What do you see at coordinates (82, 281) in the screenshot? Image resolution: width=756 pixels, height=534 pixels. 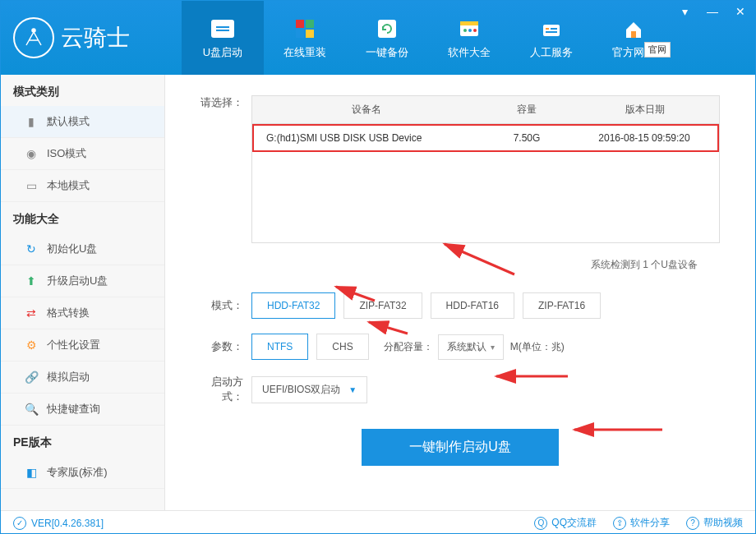 I see `sidebar-item-upgrade-usb: ⬆升级启动U盘` at bounding box center [82, 281].